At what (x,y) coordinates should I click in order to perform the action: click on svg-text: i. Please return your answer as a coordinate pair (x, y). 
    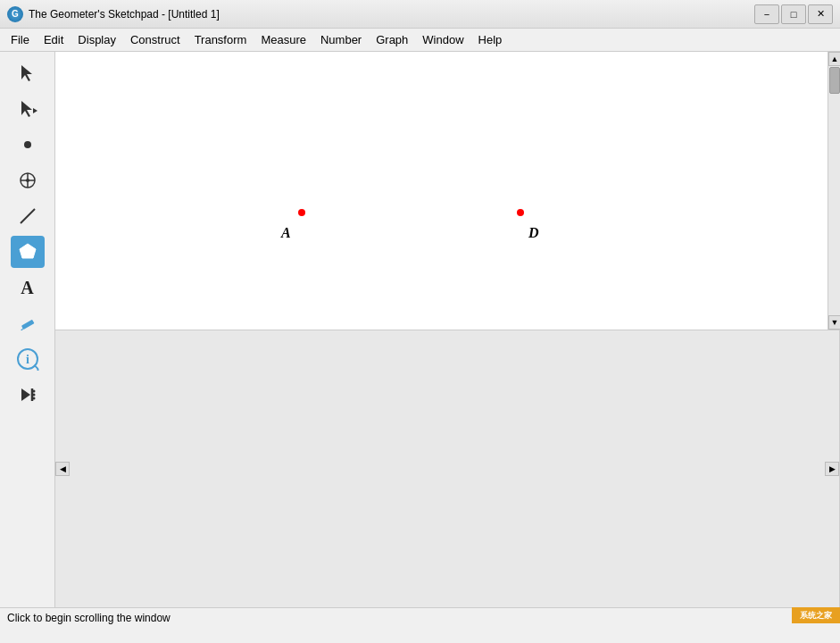
    Looking at the image, I should click on (28, 359).